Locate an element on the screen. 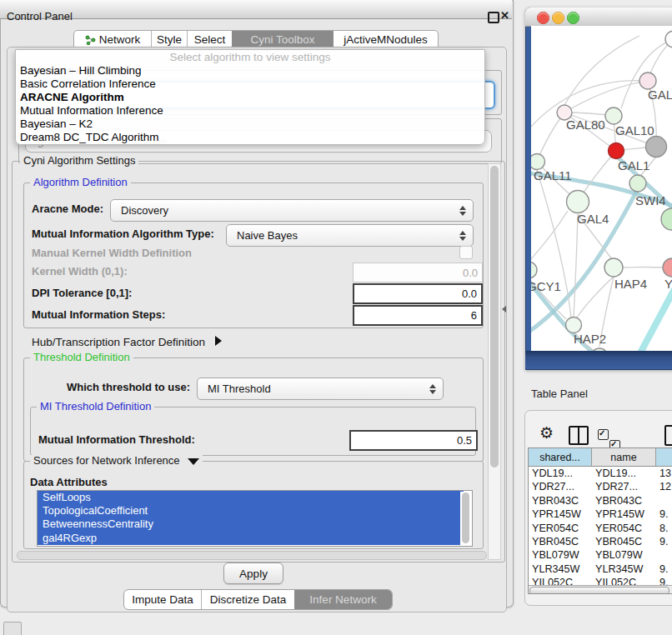 The image size is (672, 635). table-horizontal-scrollbar is located at coordinates (600, 590).